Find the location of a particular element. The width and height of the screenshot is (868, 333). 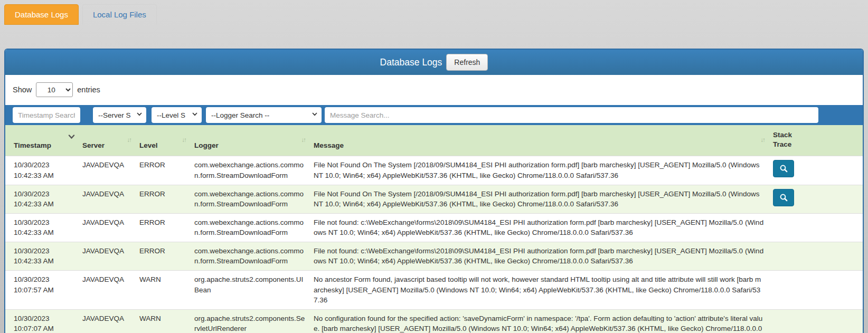

column-header-logger: Logger↓↑ is located at coordinates (250, 140).